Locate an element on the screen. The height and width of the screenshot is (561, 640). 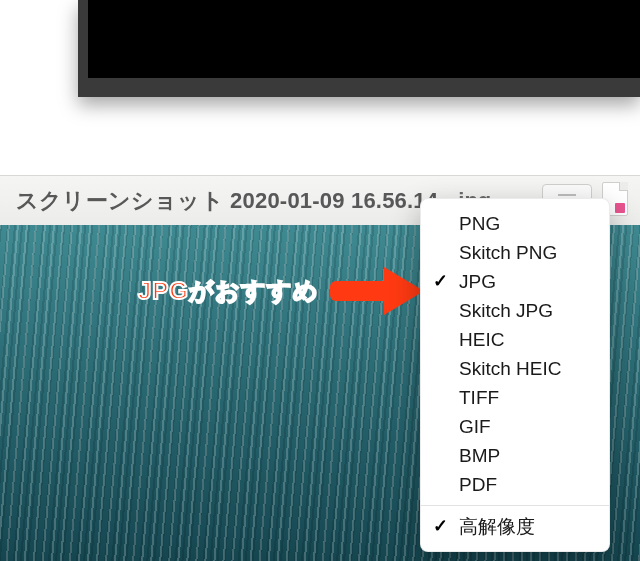
annotation-arrow is located at coordinates (378, 291).